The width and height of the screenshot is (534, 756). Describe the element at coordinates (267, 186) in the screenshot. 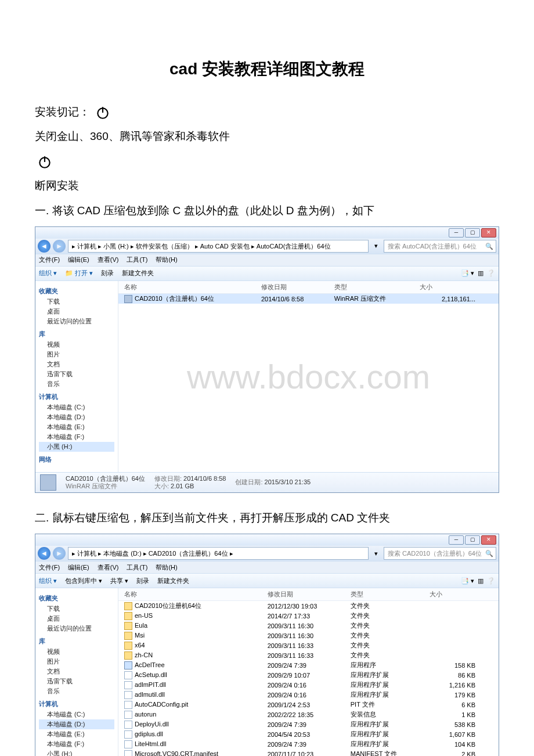

I see `offline-note: 断网安装` at that location.